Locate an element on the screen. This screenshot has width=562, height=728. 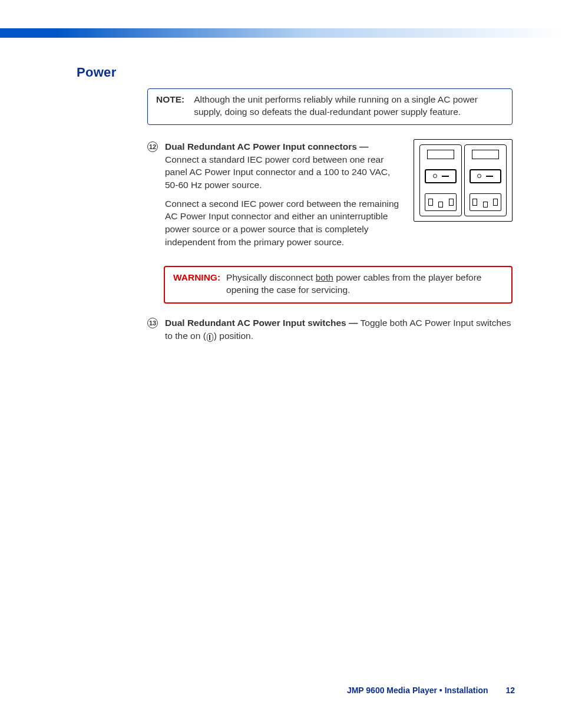
note-label: NOTE: is located at coordinates (170, 106).